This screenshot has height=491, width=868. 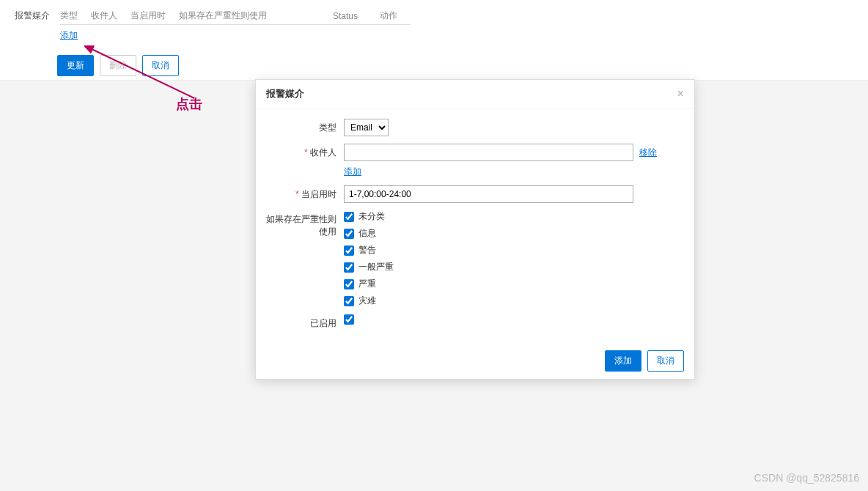 What do you see at coordinates (349, 320) in the screenshot?
I see `enabled-checkbox` at bounding box center [349, 320].